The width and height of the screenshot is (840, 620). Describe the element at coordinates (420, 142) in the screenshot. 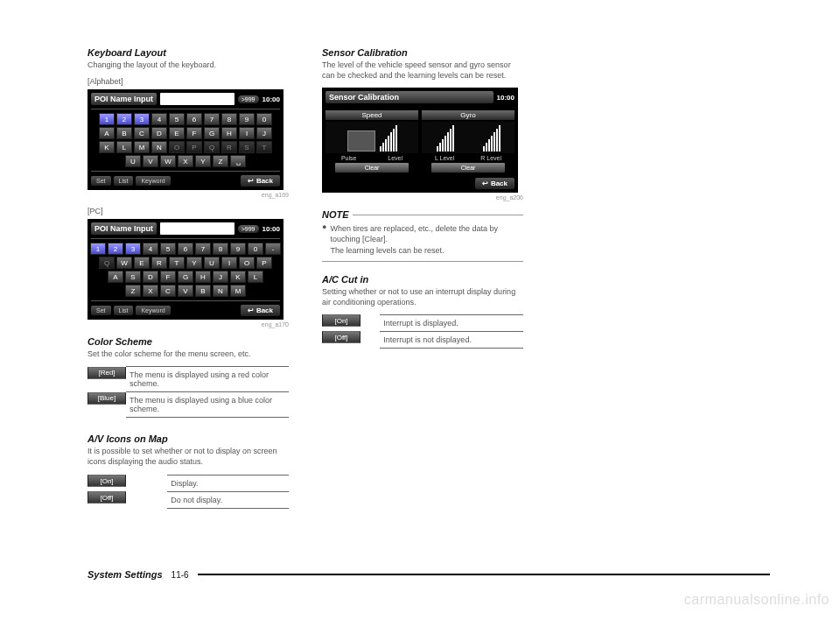

I see `calibration-body: Speed Pulse Level Clear Gyro` at that location.